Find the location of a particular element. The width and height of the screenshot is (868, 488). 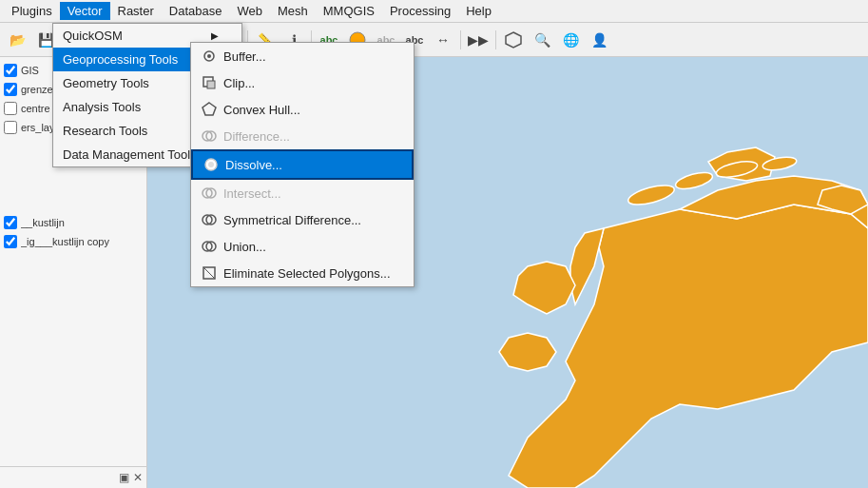

menu-buffer: Buffer... is located at coordinates (302, 56).